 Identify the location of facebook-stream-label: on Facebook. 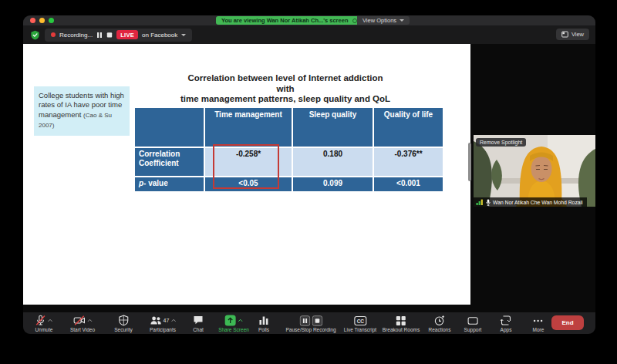
(160, 35).